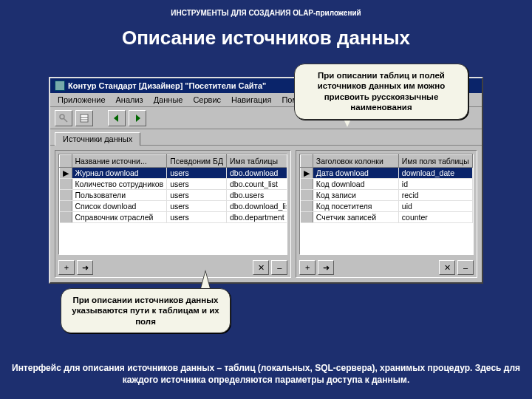  Describe the element at coordinates (355, 217) in the screenshot. I see `cell: Счетчик записей` at that location.